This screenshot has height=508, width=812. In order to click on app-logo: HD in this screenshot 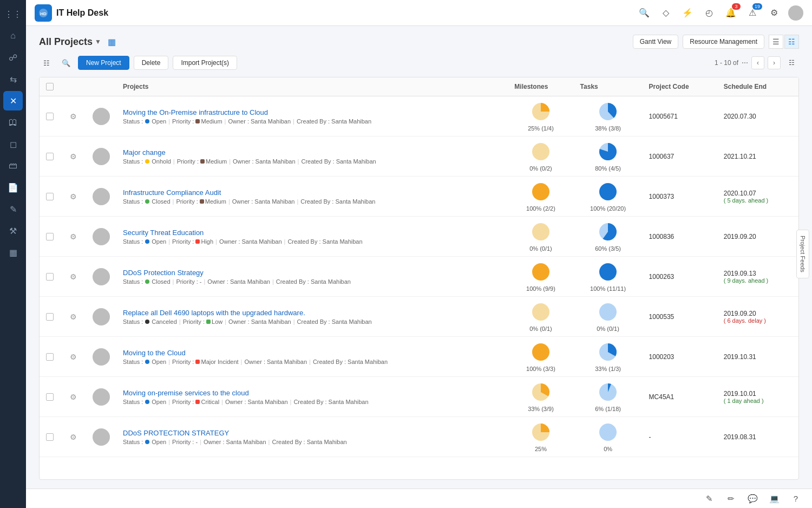, I will do `click(43, 13)`.